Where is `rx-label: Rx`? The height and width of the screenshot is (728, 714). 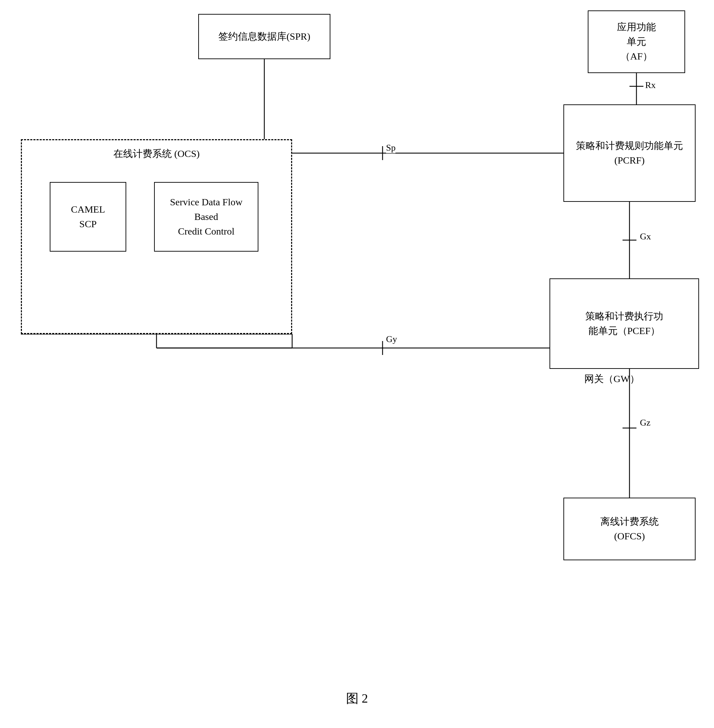 rx-label: Rx is located at coordinates (650, 85).